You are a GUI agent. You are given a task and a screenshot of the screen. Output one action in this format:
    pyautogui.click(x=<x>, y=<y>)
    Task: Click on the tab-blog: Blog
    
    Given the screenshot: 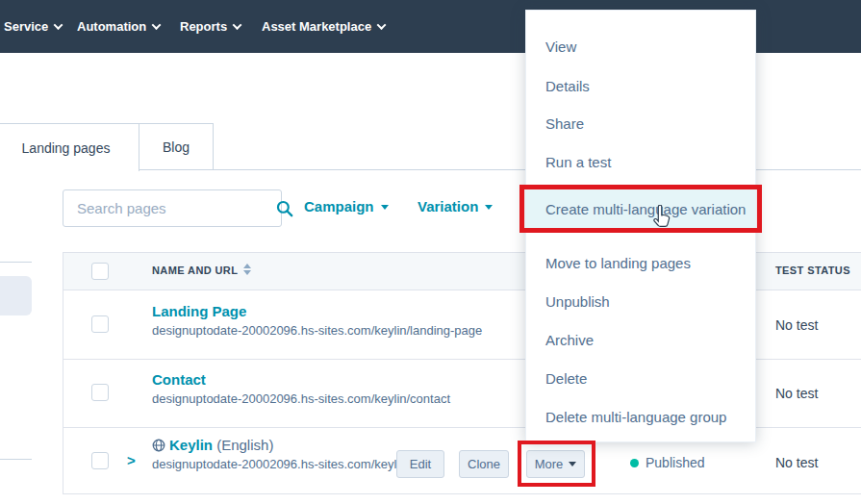 What is the action you would take?
    pyautogui.click(x=177, y=146)
    